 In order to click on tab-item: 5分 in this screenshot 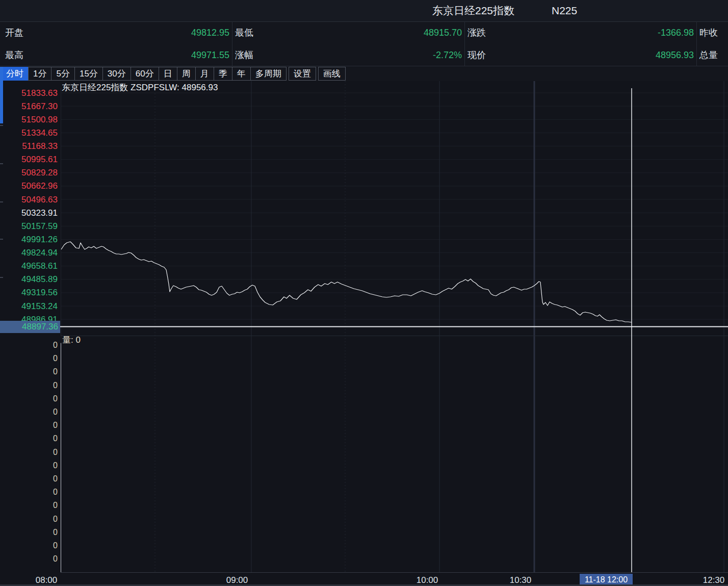, I will do `click(63, 73)`.